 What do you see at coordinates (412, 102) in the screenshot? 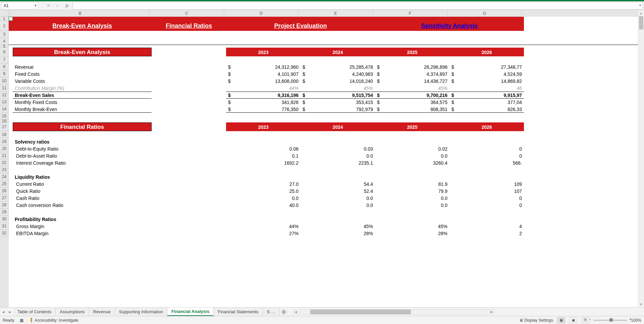
I see `cell-value: $364,575` at bounding box center [412, 102].